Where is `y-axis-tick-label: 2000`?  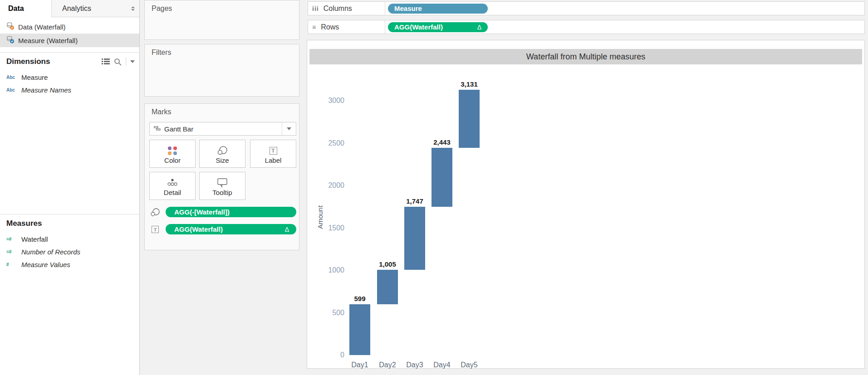 y-axis-tick-label: 2000 is located at coordinates (329, 185).